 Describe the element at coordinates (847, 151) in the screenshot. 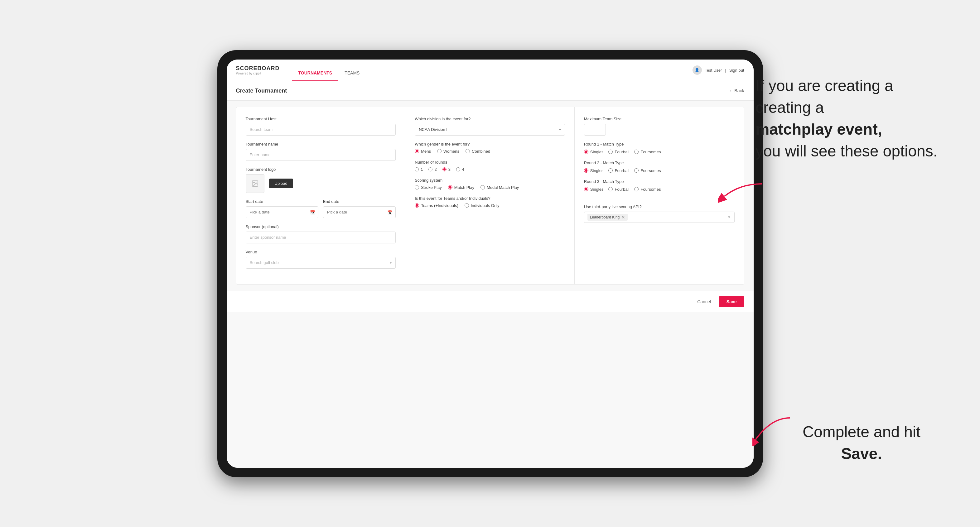

I see `annotation-top-text3: you will see these options.` at that location.